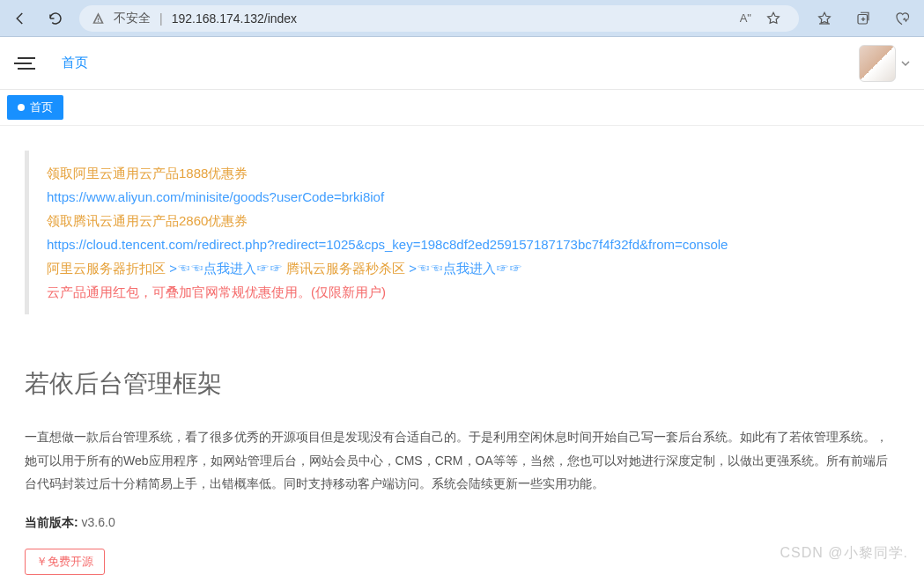 The image size is (924, 575). Describe the element at coordinates (345, 268) in the screenshot. I see `tencent-servers-label: 腾讯云服务器秒杀区` at that location.